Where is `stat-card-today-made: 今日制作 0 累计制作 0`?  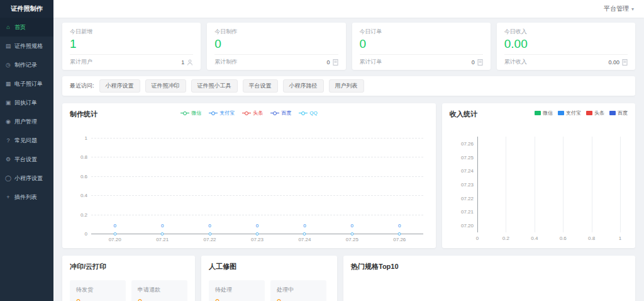
stat-card-today-made: 今日制作 0 累计制作 0 is located at coordinates (276, 47).